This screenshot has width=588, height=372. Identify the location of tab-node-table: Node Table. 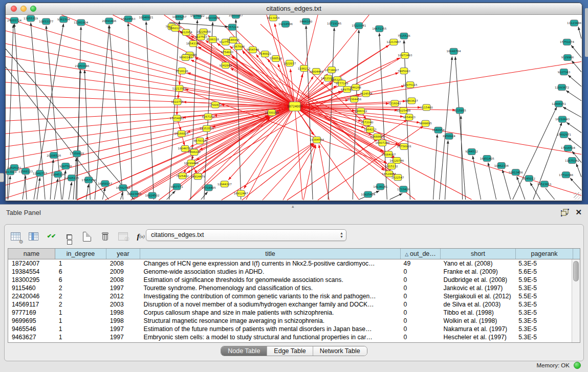
(244, 351).